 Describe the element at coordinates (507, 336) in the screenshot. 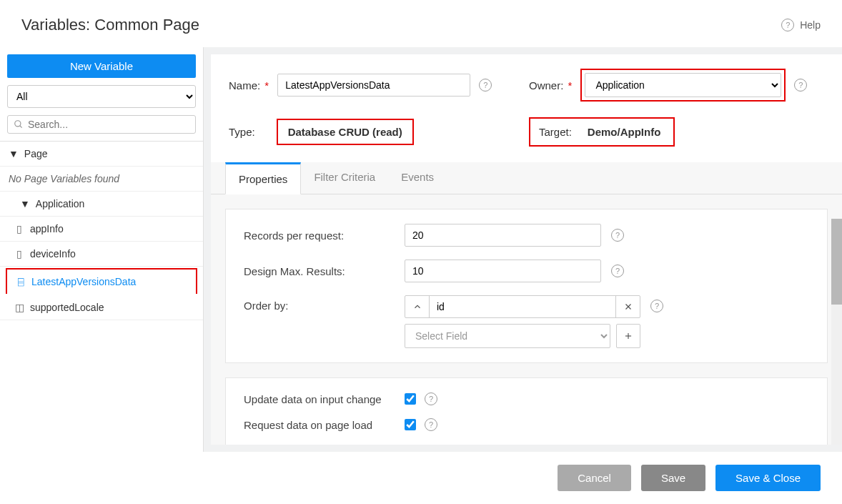

I see `select-field-dropdown: Select Field` at that location.